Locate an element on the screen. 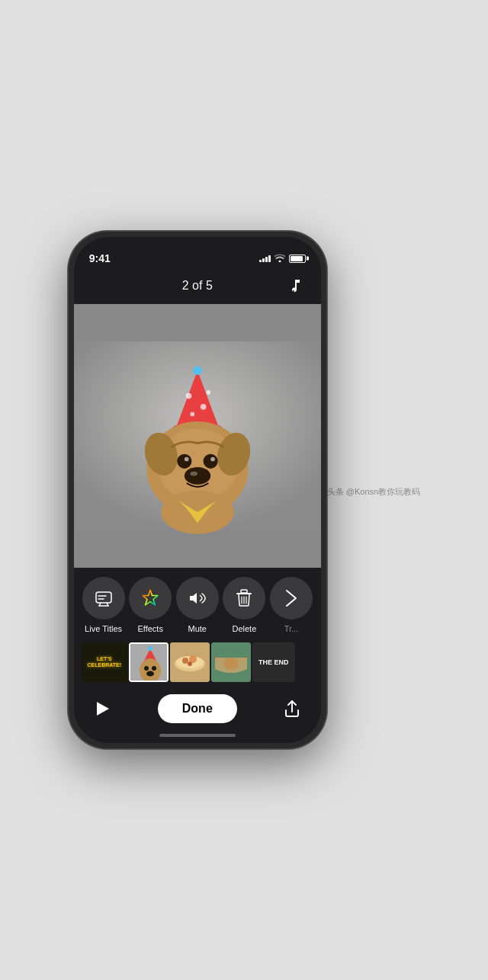 The image size is (488, 980). effects-tool: Effects is located at coordinates (150, 605).